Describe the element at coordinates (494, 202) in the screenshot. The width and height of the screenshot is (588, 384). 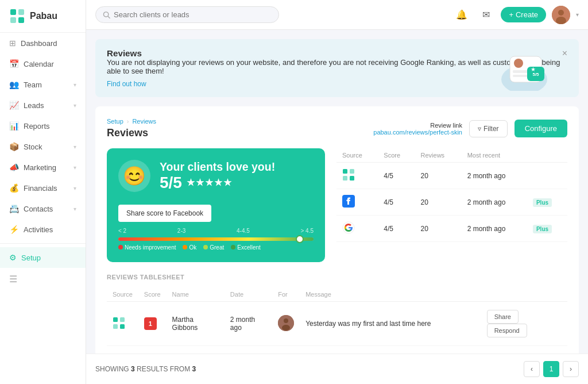
I see `source-fb-recent: 2 month ago` at that location.